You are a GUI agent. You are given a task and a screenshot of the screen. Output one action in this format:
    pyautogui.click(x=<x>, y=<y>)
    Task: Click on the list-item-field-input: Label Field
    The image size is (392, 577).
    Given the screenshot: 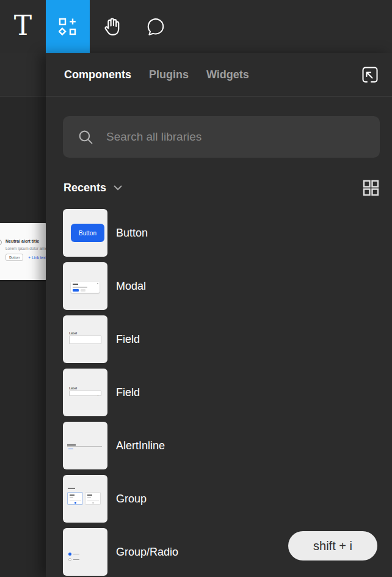 What is the action you would take?
    pyautogui.click(x=227, y=339)
    